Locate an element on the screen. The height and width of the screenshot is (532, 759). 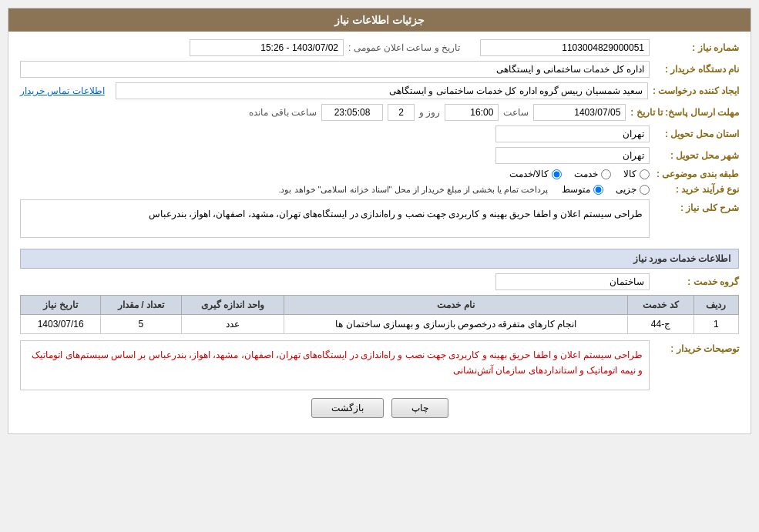
ettelaat-tamas-link: اطلاعات تماس خريدار is located at coordinates (62, 91).